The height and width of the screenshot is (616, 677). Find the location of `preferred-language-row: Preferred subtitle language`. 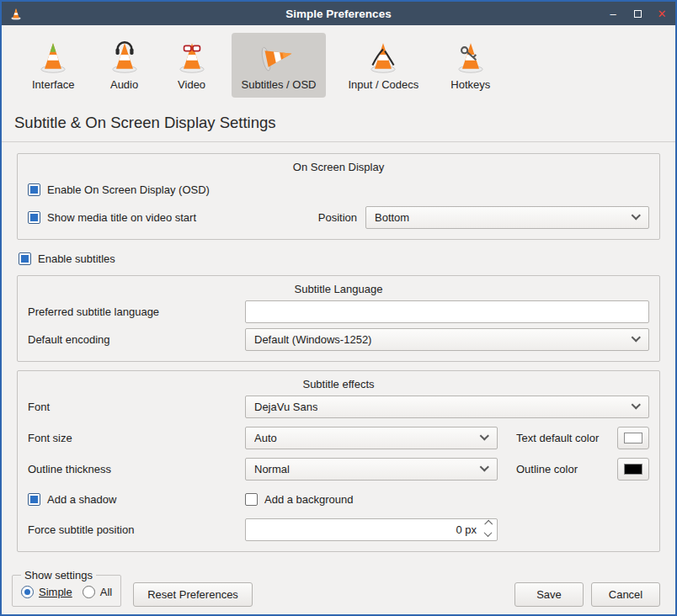

preferred-language-row: Preferred subtitle language is located at coordinates (338, 311).